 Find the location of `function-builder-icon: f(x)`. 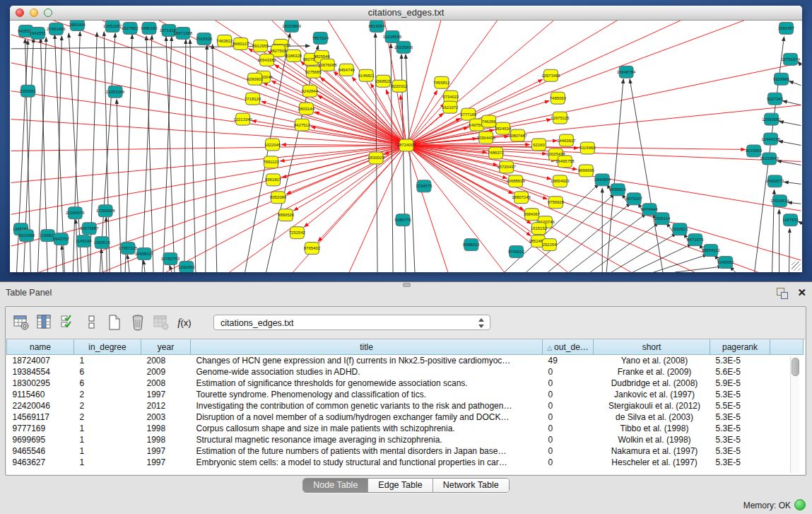

function-builder-icon: f(x) is located at coordinates (184, 322).